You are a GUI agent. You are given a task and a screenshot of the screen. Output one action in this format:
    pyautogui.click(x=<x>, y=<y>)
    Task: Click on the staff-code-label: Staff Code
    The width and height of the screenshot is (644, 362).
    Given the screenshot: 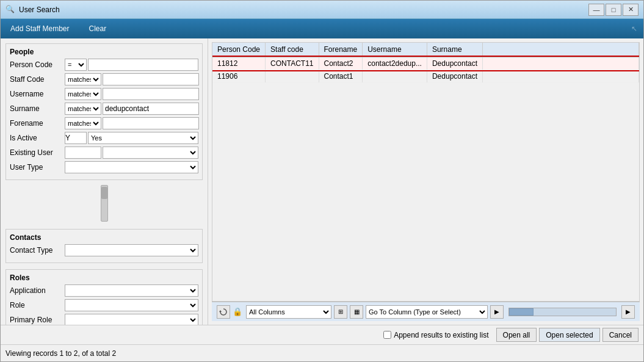 What is the action you would take?
    pyautogui.click(x=37, y=79)
    